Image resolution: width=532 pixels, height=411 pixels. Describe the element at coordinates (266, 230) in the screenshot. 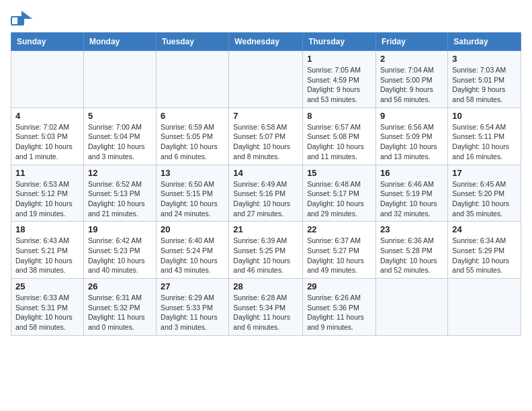

I see `day-number: 21` at that location.